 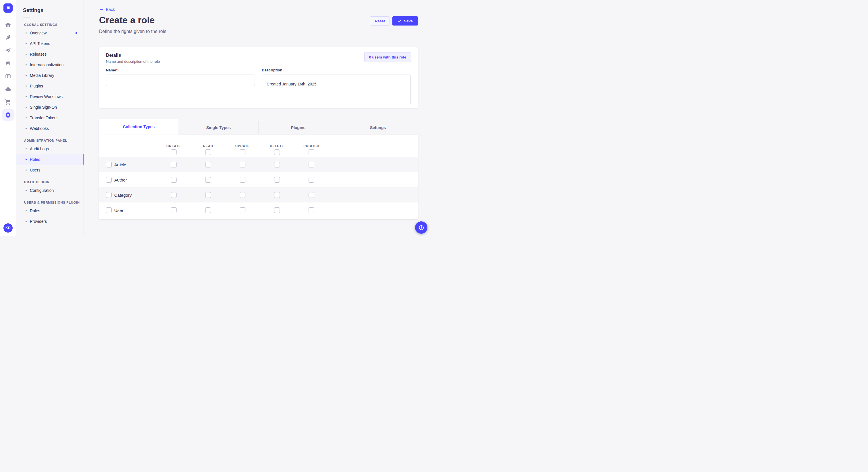 I want to click on sidebar-item-releases: Releases, so click(x=50, y=54).